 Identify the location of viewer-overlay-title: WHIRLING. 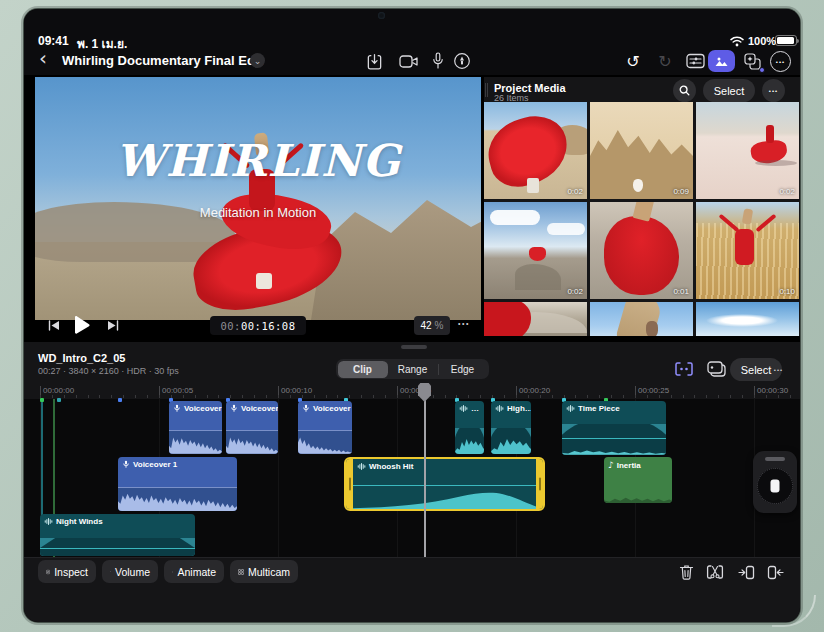
(258, 160).